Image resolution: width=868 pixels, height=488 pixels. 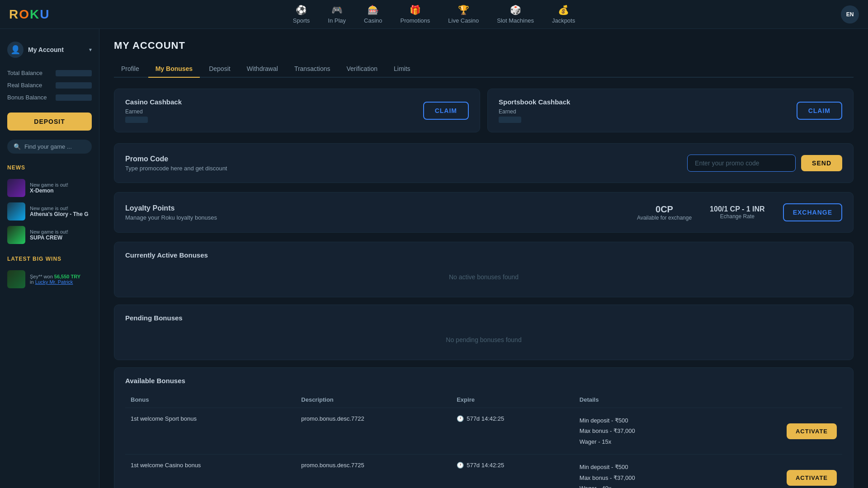 I want to click on nav-items: ⚽ Sports 🎮 In Play 🎰 Casino 🎁 Promotions…, so click(x=434, y=14).